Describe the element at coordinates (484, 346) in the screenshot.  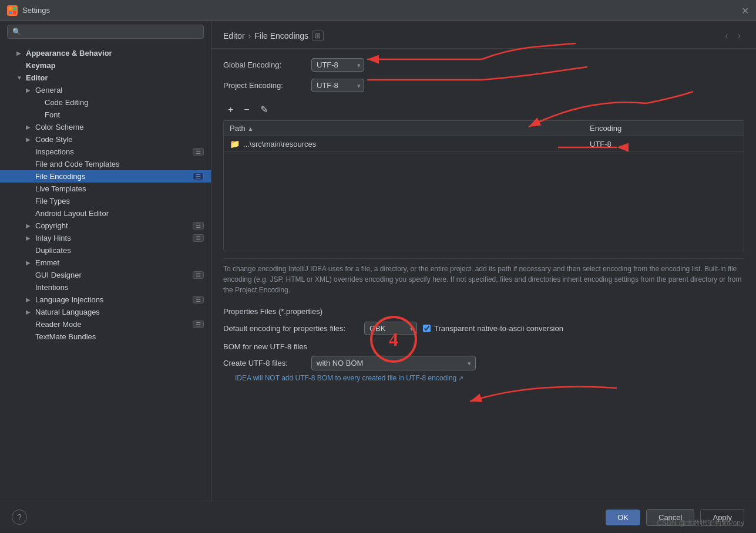
I see `bom-section-title: BOM for new UTF-8 files` at that location.